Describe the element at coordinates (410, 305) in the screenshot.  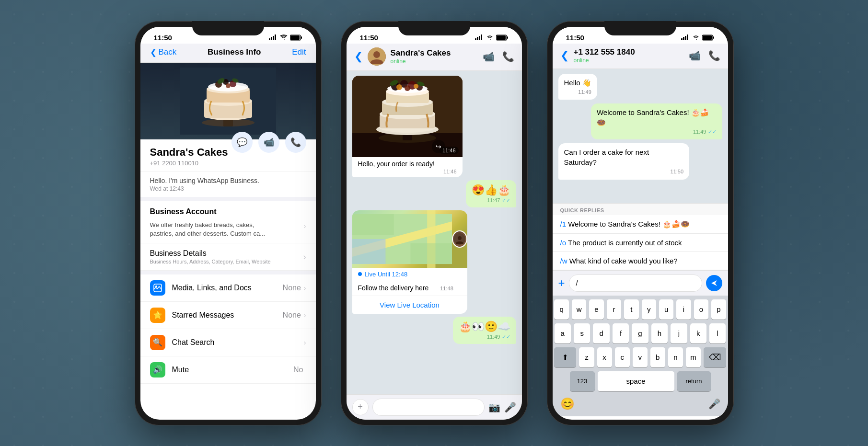
I see `view-live-location-btn: View Live Location` at that location.